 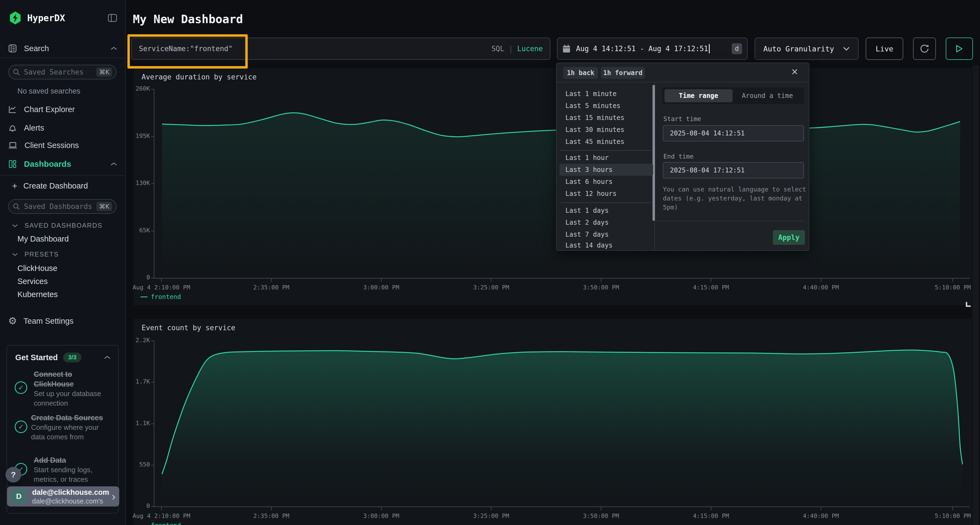 I want to click on run-query-button, so click(x=959, y=49).